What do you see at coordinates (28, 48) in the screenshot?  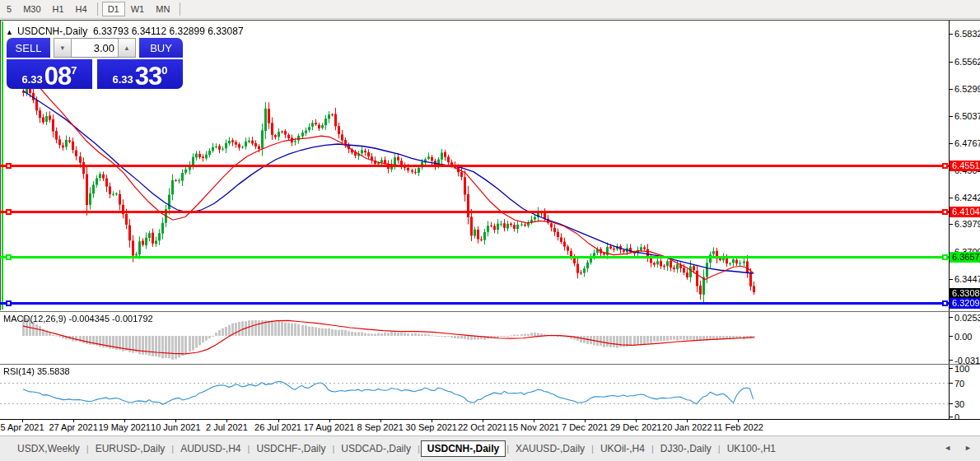 I see `sell-button: SELL` at bounding box center [28, 48].